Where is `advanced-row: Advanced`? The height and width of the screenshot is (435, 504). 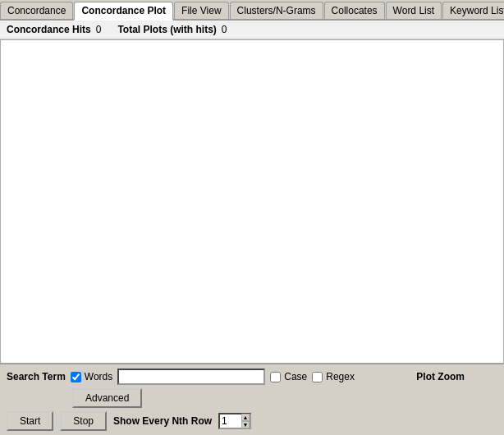 advanced-row: Advanced is located at coordinates (252, 398).